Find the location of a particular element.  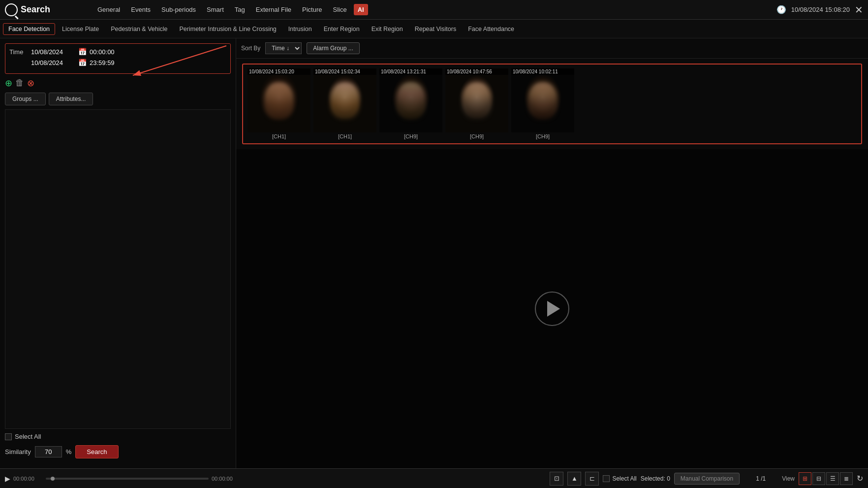

view-list: ☰ is located at coordinates (833, 479).